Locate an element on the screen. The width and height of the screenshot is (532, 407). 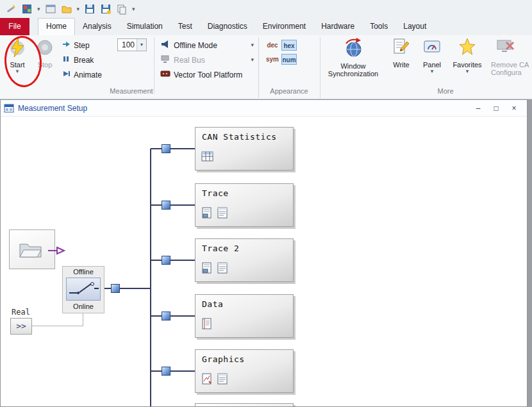
tab-hardware: Hardware is located at coordinates (338, 27).